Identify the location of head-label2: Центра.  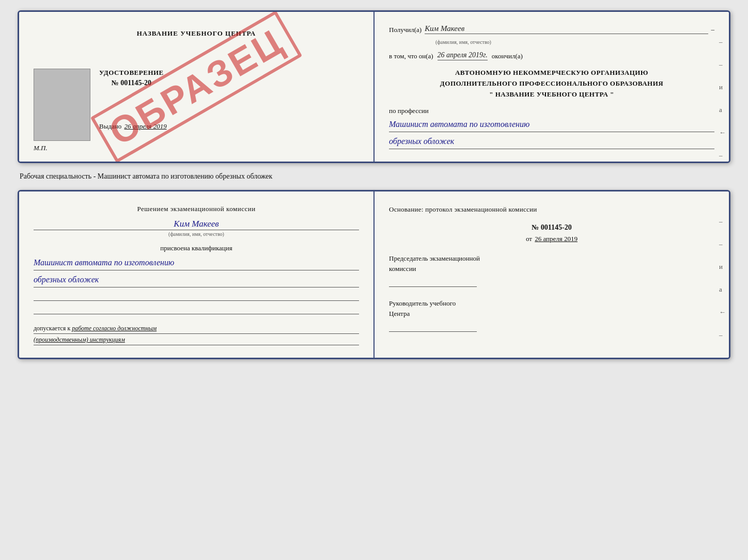
(399, 314).